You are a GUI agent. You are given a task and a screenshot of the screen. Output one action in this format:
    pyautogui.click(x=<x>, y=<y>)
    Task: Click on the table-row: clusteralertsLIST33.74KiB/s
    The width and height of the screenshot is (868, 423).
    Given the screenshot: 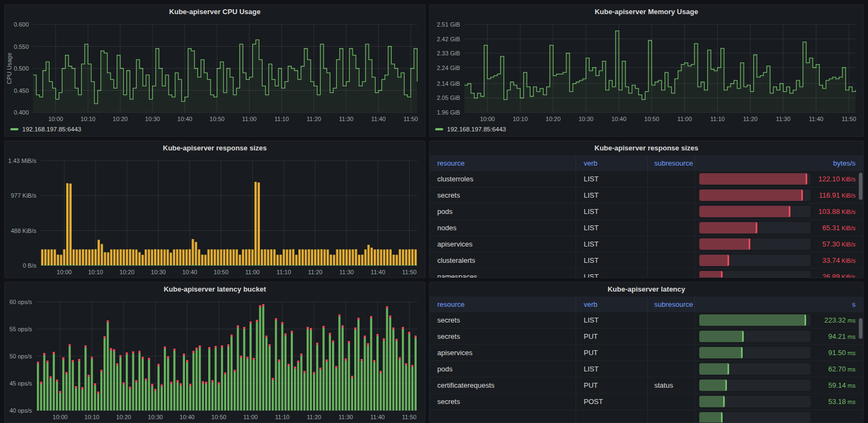 What is the action you would take?
    pyautogui.click(x=647, y=260)
    